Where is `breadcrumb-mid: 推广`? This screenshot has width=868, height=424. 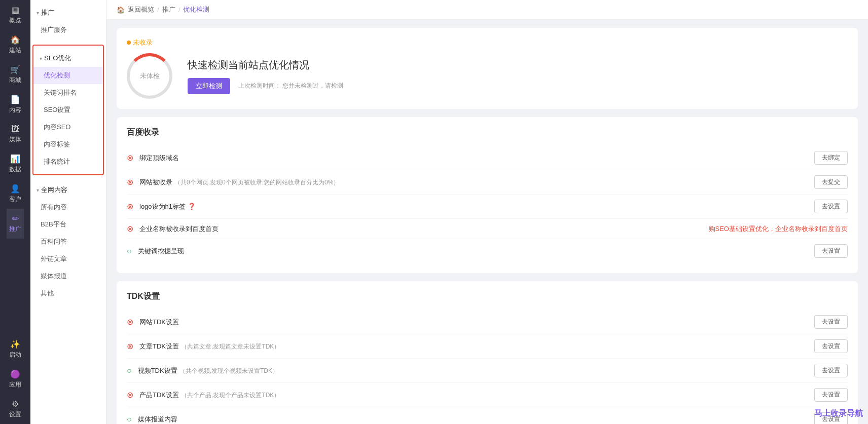
breadcrumb-mid: 推广 is located at coordinates (169, 10).